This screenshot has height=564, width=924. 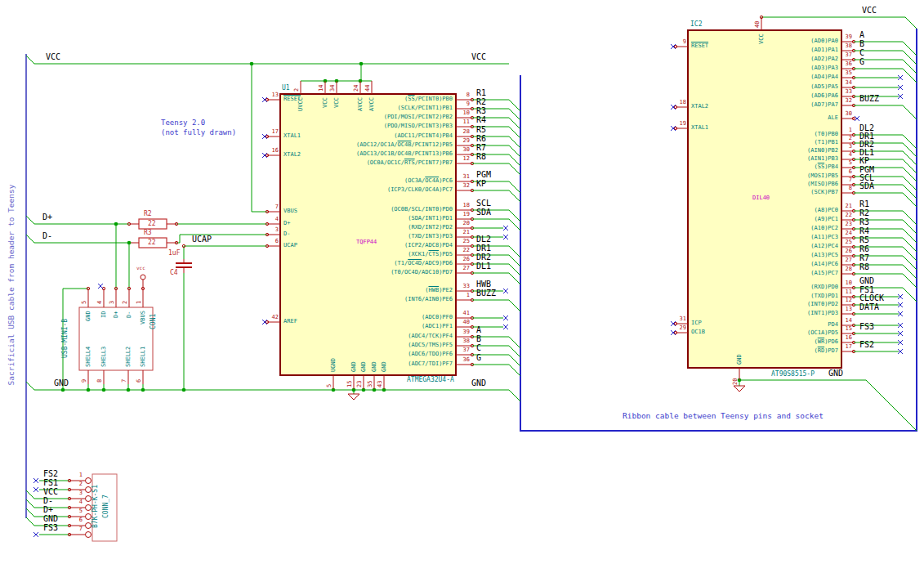 I want to click on net-label-vcc-left: VCC, so click(x=53, y=57).